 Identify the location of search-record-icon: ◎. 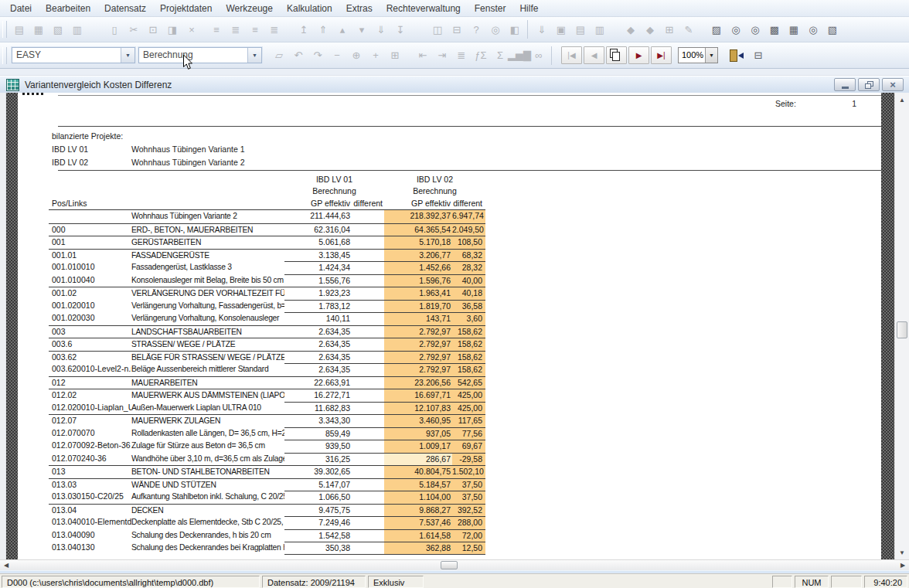
(813, 29).